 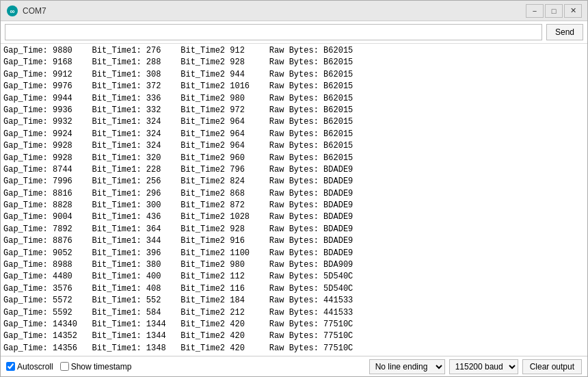 What do you see at coordinates (185, 367) in the screenshot?
I see `status-left: Autoscroll Show timestamp` at bounding box center [185, 367].